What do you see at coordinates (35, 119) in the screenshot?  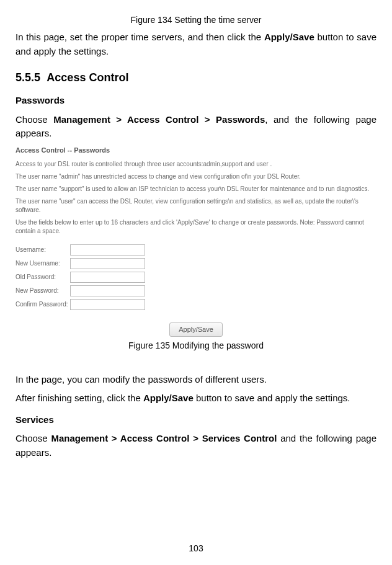 I see `passwords-pre: Choose` at bounding box center [35, 119].